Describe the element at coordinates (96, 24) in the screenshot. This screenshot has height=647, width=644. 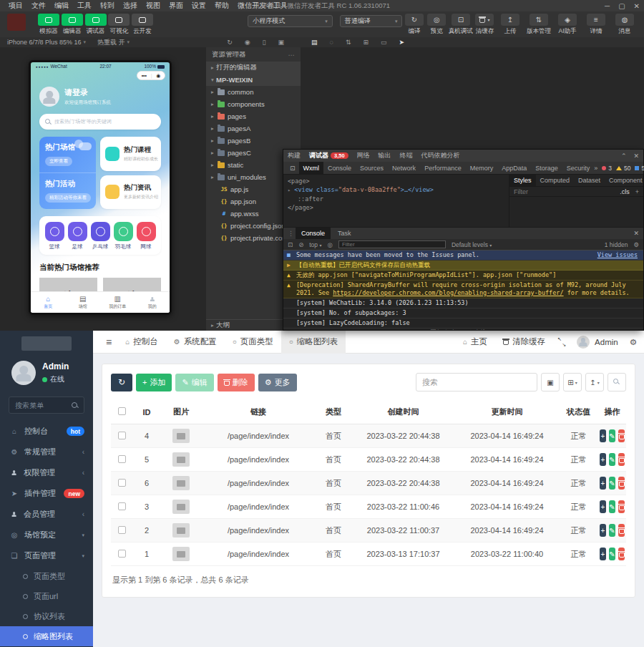
I see `debugger-toggle: 调试器` at that location.